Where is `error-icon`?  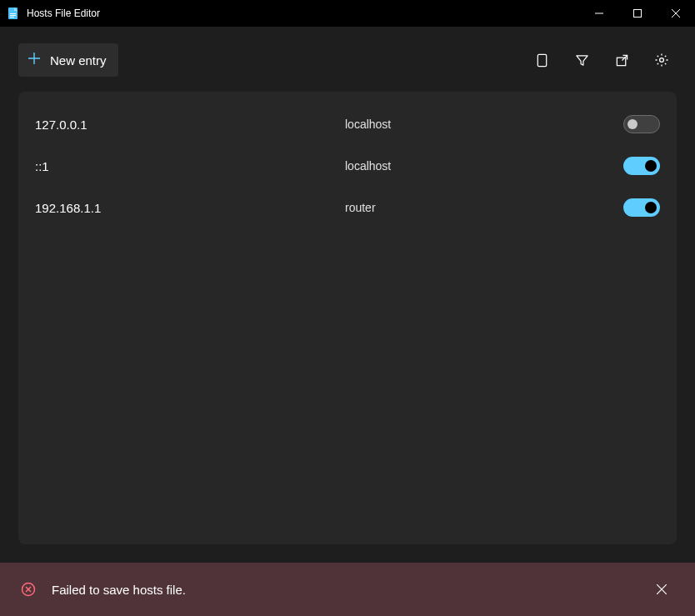
error-icon is located at coordinates (28, 589).